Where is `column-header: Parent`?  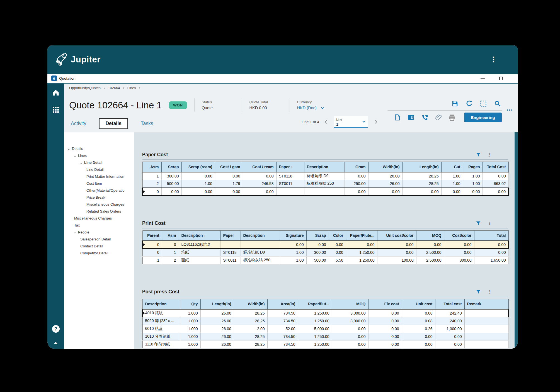
column-header: Parent is located at coordinates (152, 236).